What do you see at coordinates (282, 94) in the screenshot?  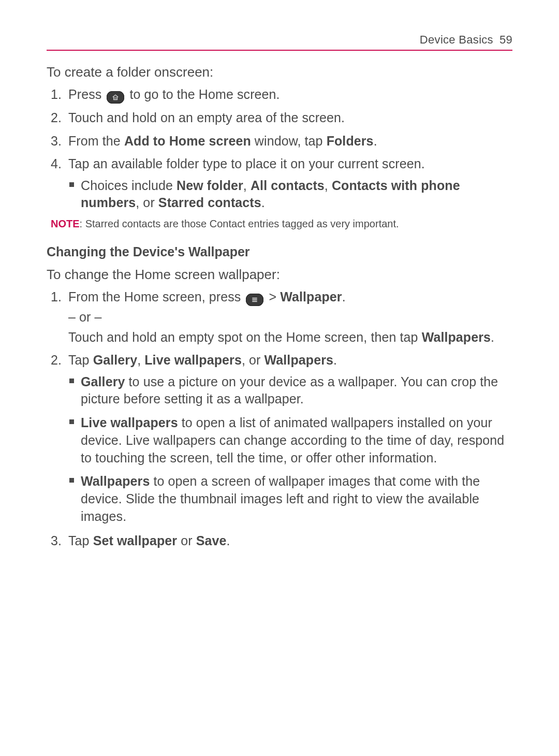 I see `step-item: 1.Press to go to the Home screen.` at bounding box center [282, 94].